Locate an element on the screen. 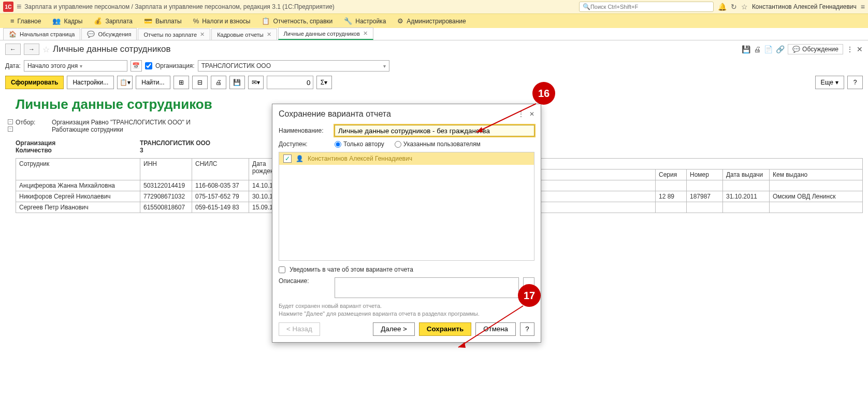 The image size is (868, 395). radio-author: Только автору is located at coordinates (359, 144).